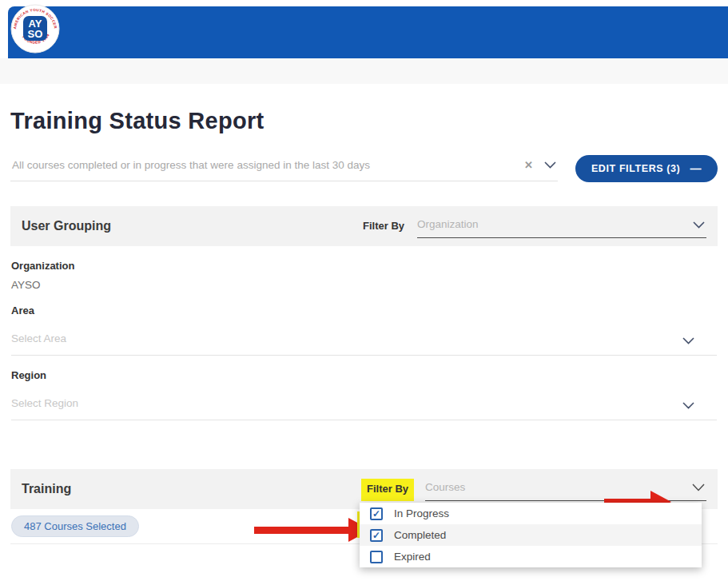 The image size is (728, 581). I want to click on region-select: Select Region, so click(364, 406).